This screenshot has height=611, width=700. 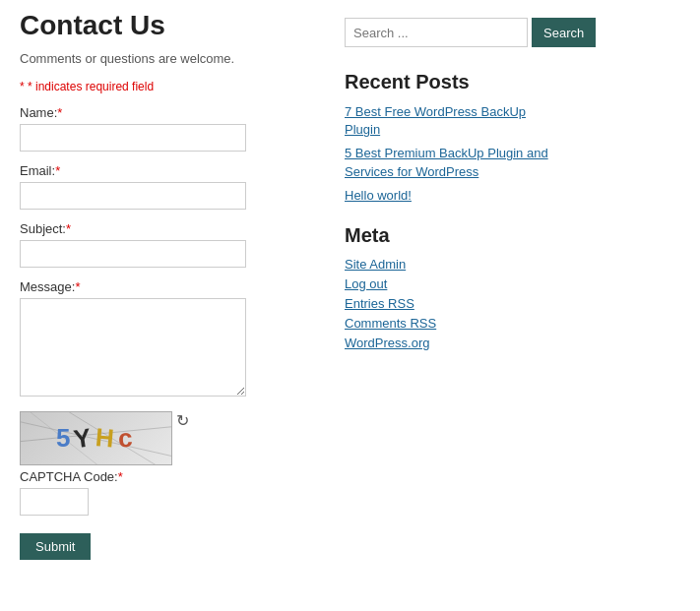 What do you see at coordinates (162, 492) in the screenshot?
I see `captcha-code-group: CAPTCHA Code:*` at bounding box center [162, 492].